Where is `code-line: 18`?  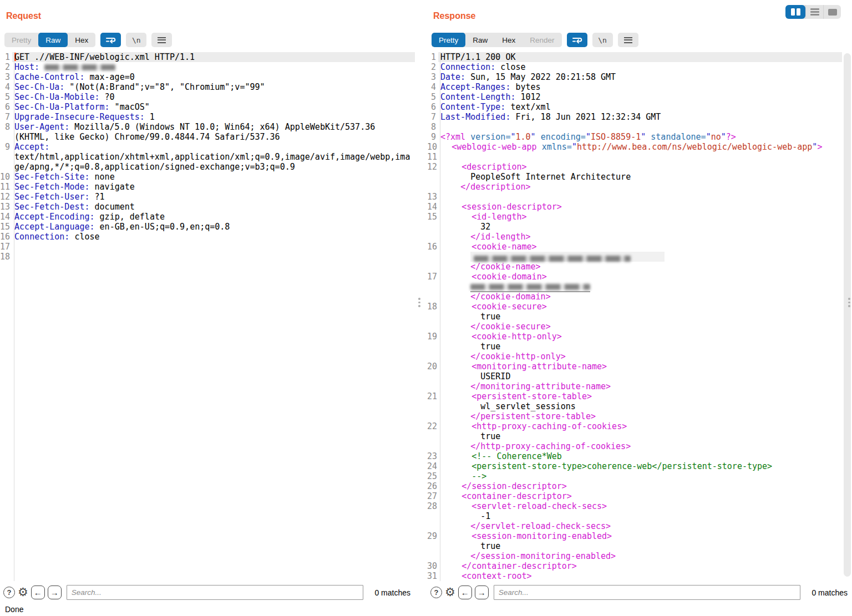
code-line: 18 is located at coordinates (207, 257).